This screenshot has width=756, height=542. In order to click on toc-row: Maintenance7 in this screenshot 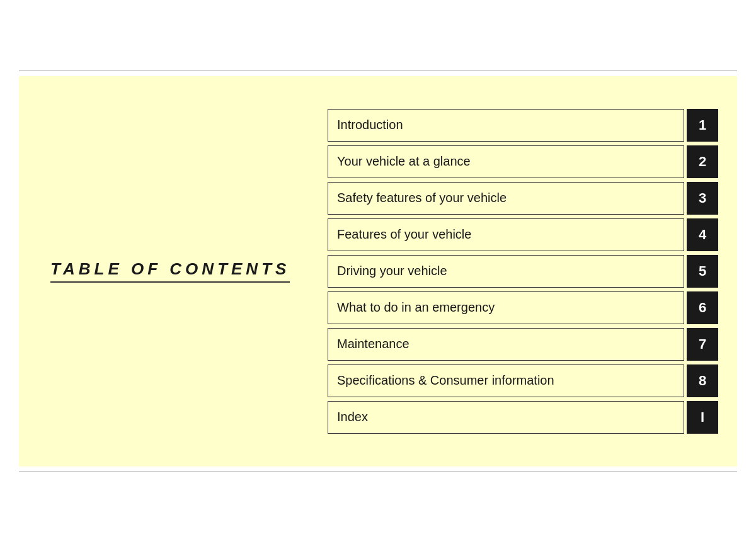, I will do `click(523, 344)`.